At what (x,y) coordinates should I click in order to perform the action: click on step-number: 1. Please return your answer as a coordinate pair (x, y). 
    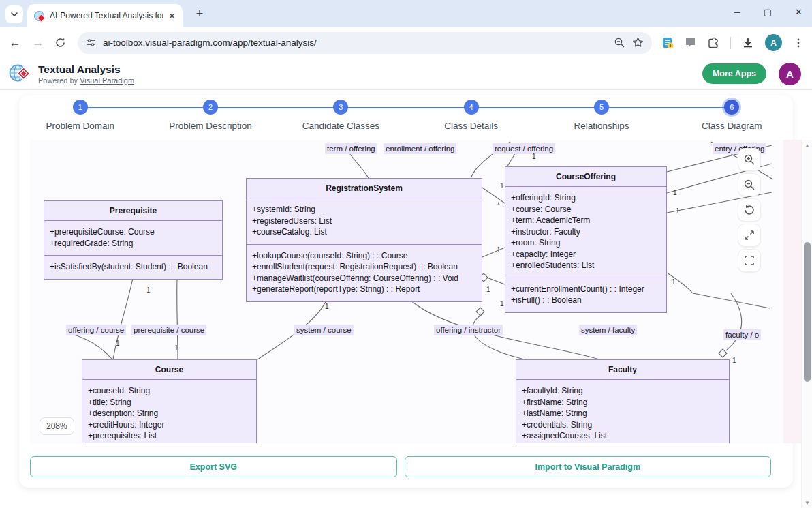
    Looking at the image, I should click on (80, 107).